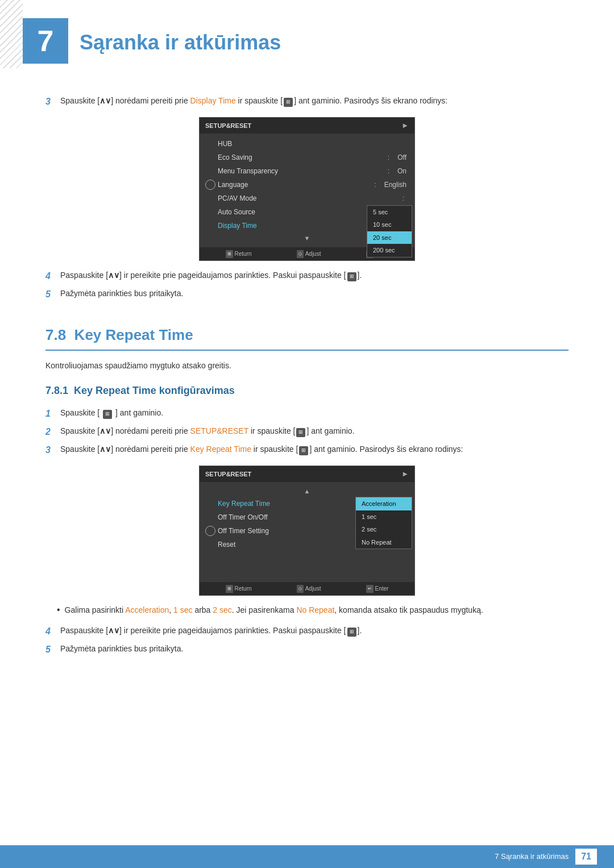 This screenshot has height=868, width=614. Describe the element at coordinates (307, 102) in the screenshot. I see `display-time-steps: 3 Spauskite [∧∨] norėdami pereiti prie D…` at that location.